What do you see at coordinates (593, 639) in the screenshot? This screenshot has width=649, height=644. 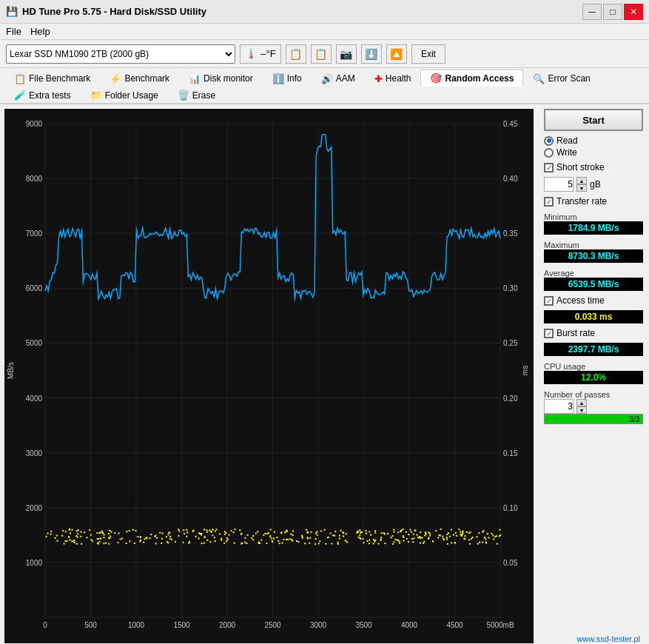 I see `website-link: www.ssd-tester.pl` at bounding box center [593, 639].